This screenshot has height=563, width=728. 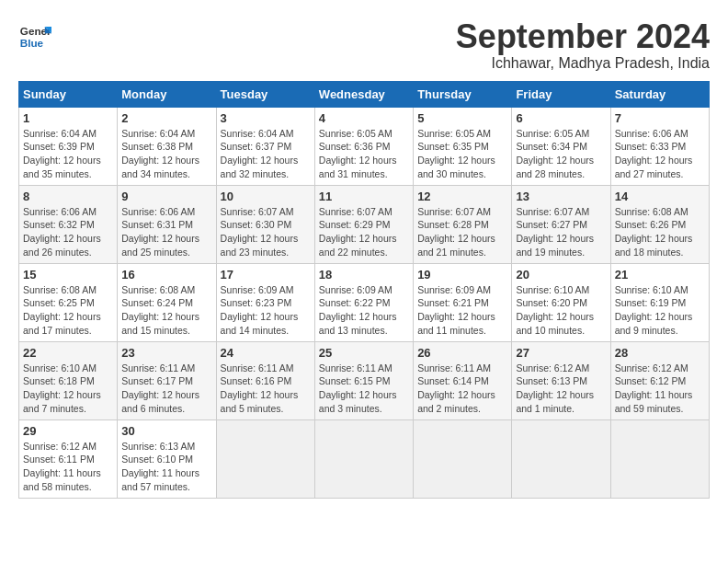 I want to click on calendar-cell: 18Sunrise: 6:09 AM Sunset: 6:22 PM Dayli…, so click(x=364, y=302).